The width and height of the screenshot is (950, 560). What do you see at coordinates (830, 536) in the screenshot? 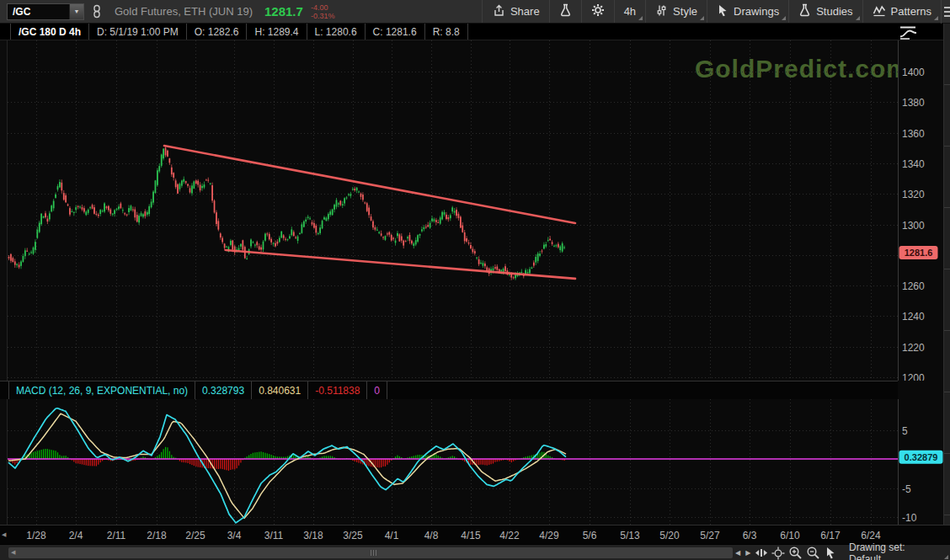
I see `x-axis-label: 6/17` at bounding box center [830, 536].